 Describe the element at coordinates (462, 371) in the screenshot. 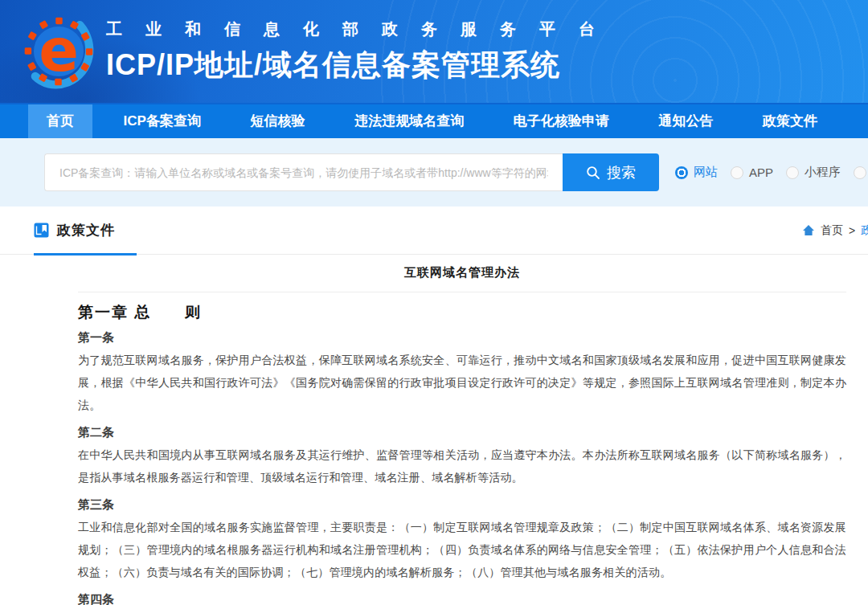

I see `clause-1: 第一条 为了规范互联网域名服务，保护用户合法权益，保障互联网域名系统安全、可靠运…` at that location.